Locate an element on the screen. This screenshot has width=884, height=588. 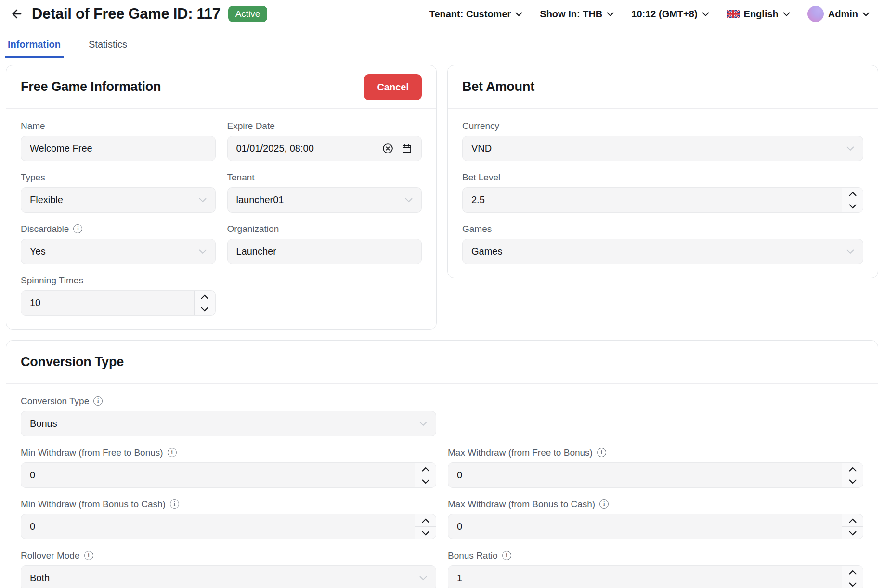
expire-date-input-wrap is located at coordinates (325, 148).